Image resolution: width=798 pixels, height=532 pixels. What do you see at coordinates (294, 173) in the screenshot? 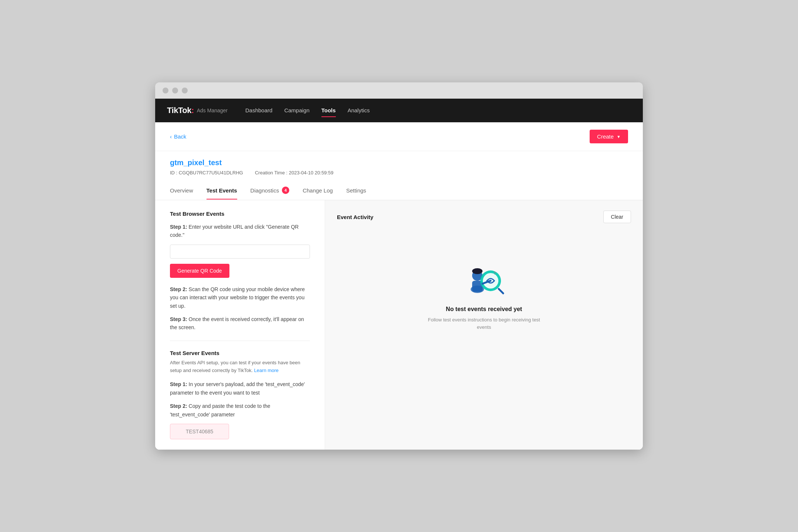
I see `pixel-creation-time: Creation Time : 2023-04-10 20:59:59` at bounding box center [294, 173].